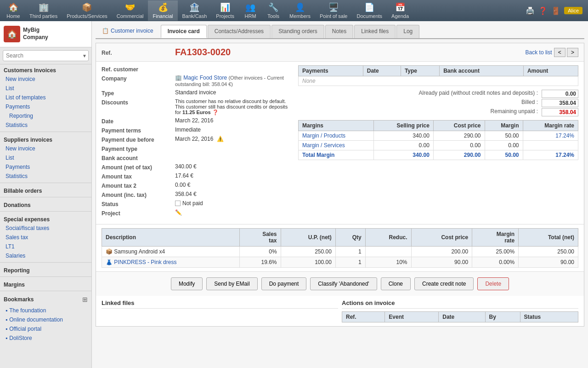 This screenshot has height=368, width=588. I want to click on nav-agenda: 📅 Agenda, so click(400, 11).